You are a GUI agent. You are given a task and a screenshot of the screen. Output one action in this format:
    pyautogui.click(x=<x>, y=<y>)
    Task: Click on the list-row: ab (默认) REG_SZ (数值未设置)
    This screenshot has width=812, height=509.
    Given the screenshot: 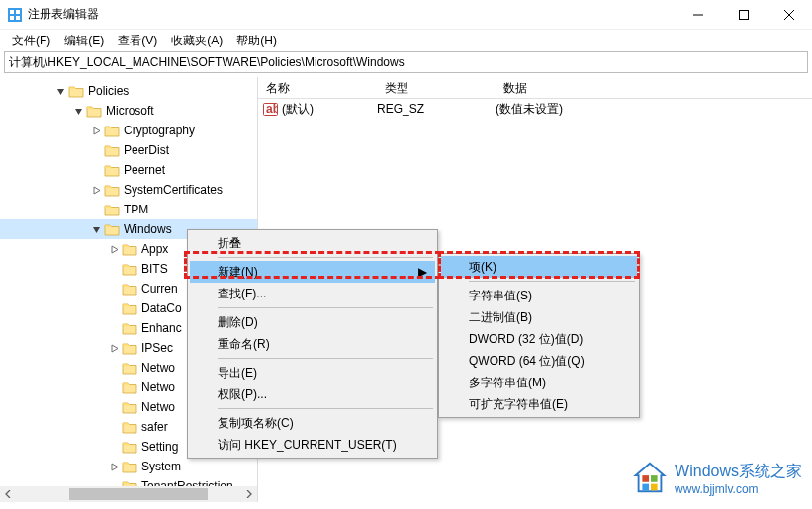 What is the action you would take?
    pyautogui.click(x=535, y=109)
    